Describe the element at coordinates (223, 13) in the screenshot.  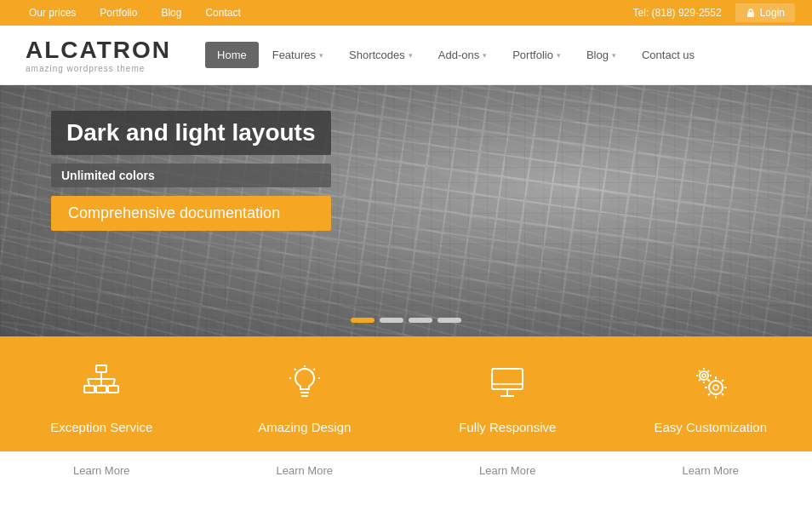
I see `topbar-link-contact: Contact` at that location.